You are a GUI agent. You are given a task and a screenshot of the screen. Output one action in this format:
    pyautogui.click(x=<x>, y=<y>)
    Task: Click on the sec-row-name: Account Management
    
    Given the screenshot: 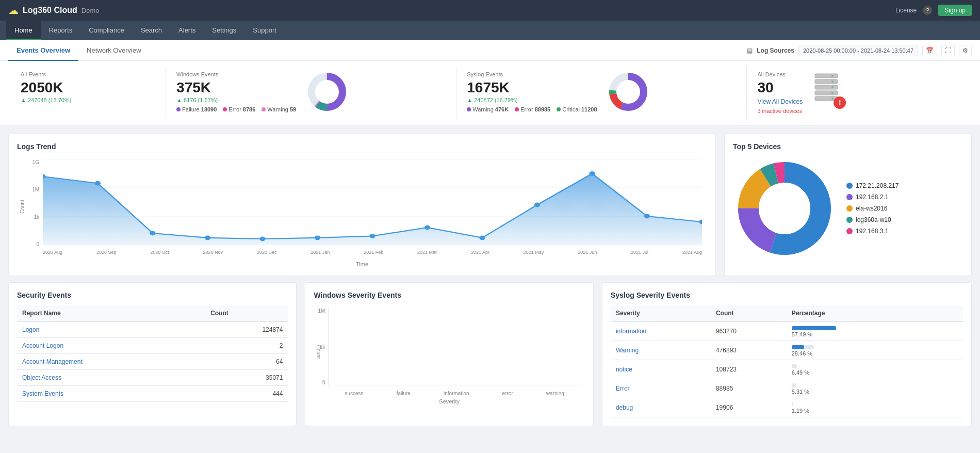 What is the action you would take?
    pyautogui.click(x=111, y=362)
    